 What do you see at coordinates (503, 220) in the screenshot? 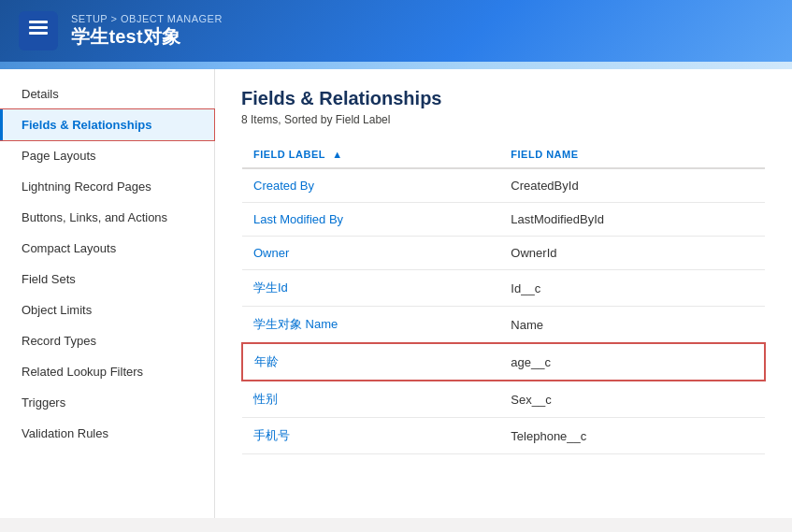
I see `table-row: Last Modified ByLastModifiedById` at bounding box center [503, 220].